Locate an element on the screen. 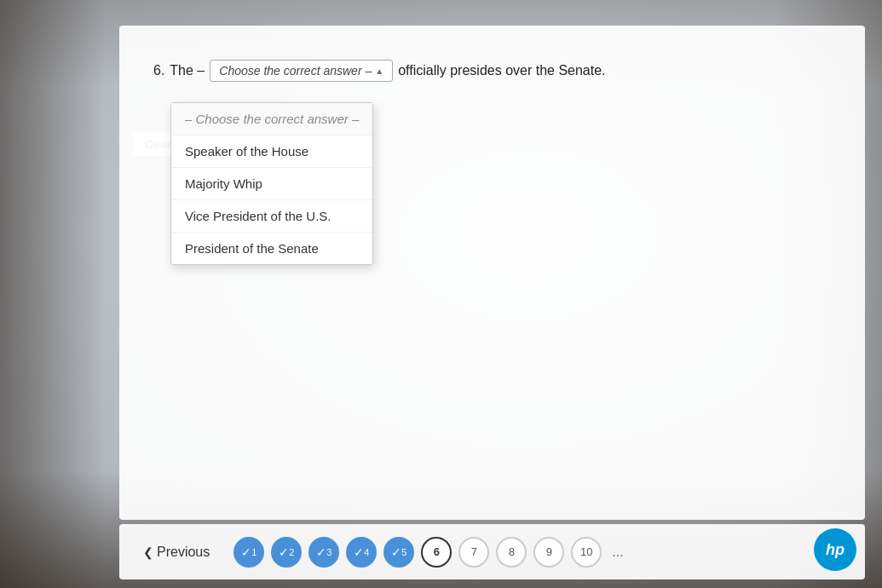 The width and height of the screenshot is (882, 588). page-dot-3: ✓ 3 is located at coordinates (324, 552).